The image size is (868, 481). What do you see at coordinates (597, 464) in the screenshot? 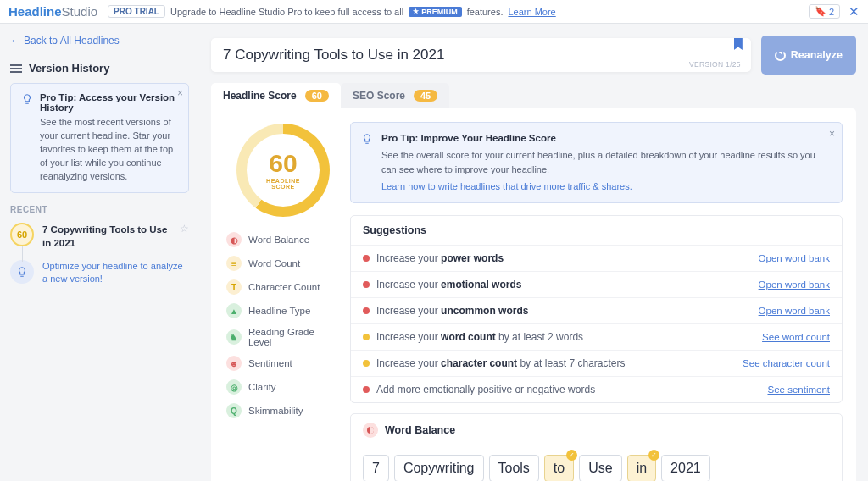
I see `word-balance-words: 7NUMCopywritingNOUNToolsNOUN✓toPARTUseVE…` at bounding box center [597, 464].